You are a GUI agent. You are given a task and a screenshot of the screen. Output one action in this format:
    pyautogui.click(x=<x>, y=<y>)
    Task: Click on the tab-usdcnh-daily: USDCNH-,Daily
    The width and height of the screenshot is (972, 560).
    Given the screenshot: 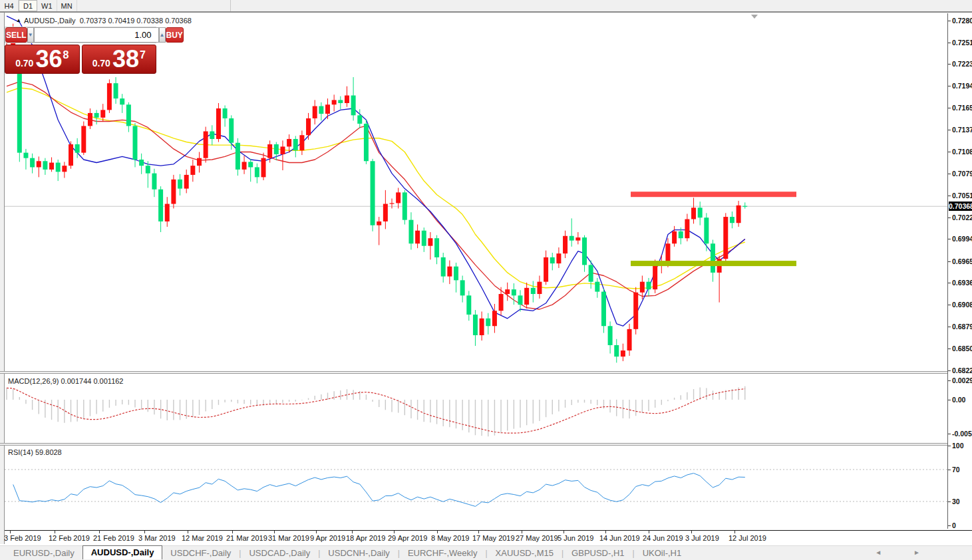 What is the action you would take?
    pyautogui.click(x=359, y=553)
    